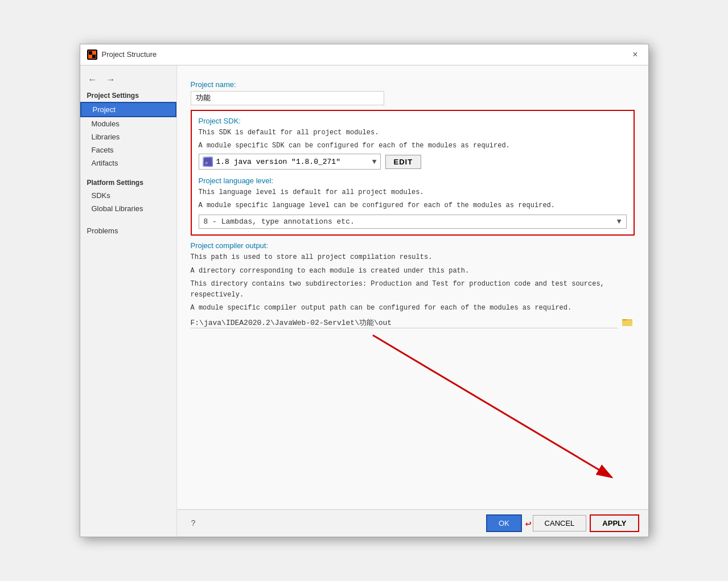  I want to click on back-button: ←, so click(93, 80).